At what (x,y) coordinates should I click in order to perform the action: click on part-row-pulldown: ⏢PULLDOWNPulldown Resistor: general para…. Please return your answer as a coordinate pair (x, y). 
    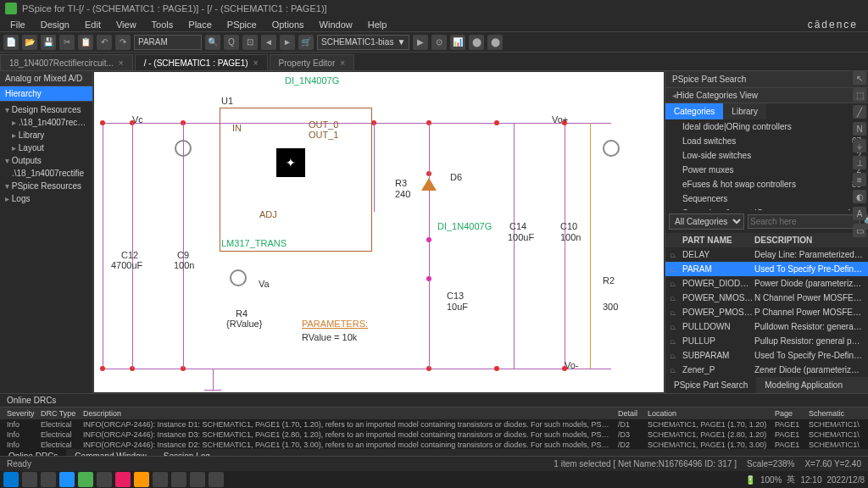
    Looking at the image, I should click on (766, 327).